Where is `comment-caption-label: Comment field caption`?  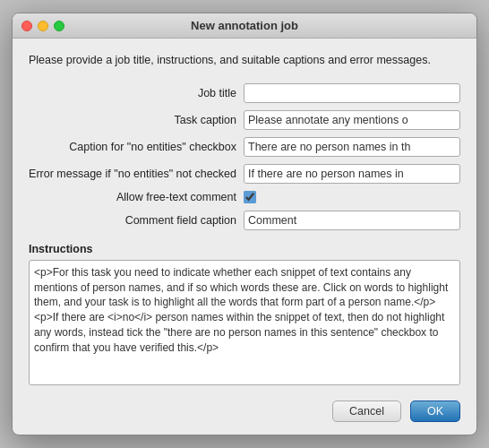 comment-caption-label: Comment field caption is located at coordinates (136, 220).